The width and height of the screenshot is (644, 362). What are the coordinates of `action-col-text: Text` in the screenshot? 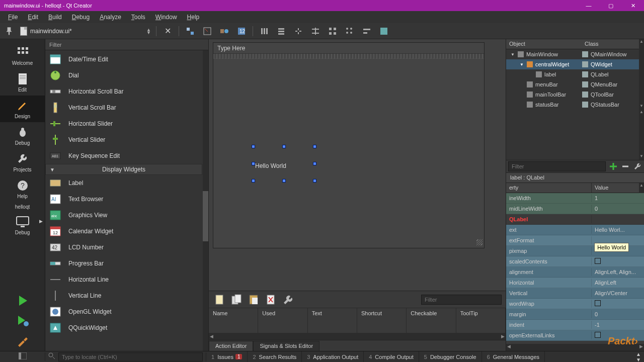 It's located at (333, 321).